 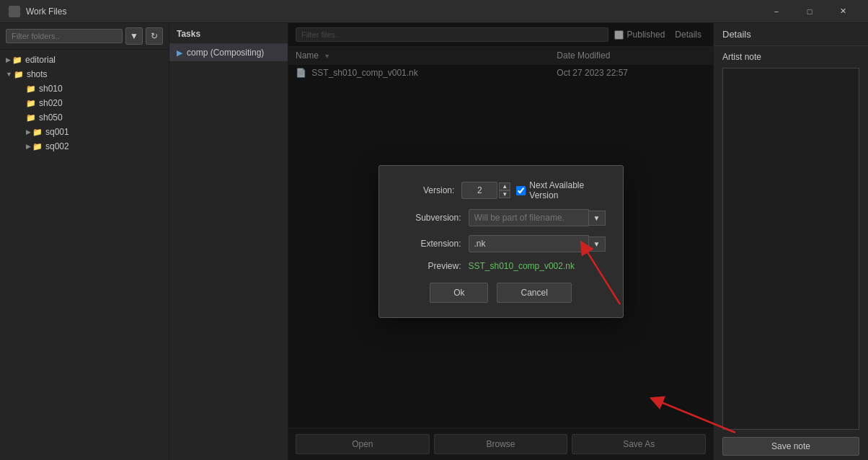 What do you see at coordinates (434, 12) in the screenshot?
I see `titlebar: Work Files − □ ✕` at bounding box center [434, 12].